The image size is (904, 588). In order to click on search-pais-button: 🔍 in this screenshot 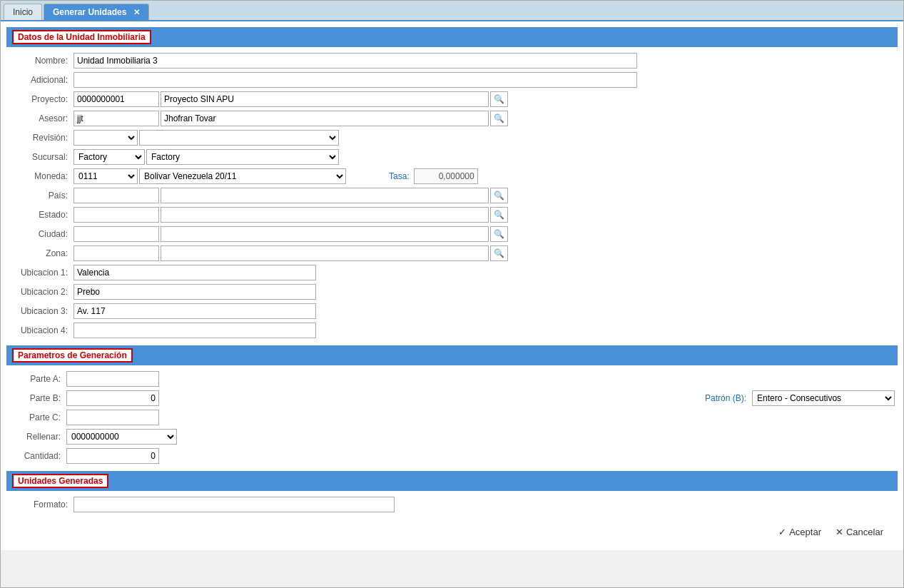, I will do `click(499, 196)`.